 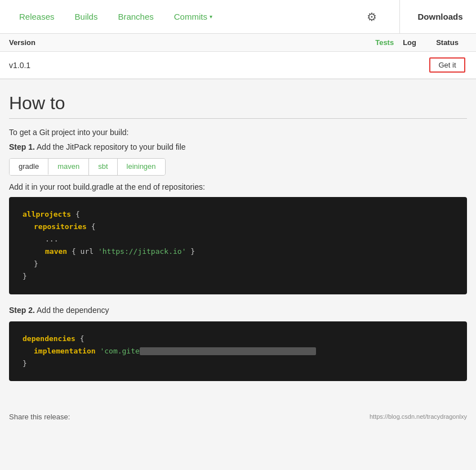 What do you see at coordinates (410, 43) in the screenshot?
I see `col-header-log: Log` at bounding box center [410, 43].